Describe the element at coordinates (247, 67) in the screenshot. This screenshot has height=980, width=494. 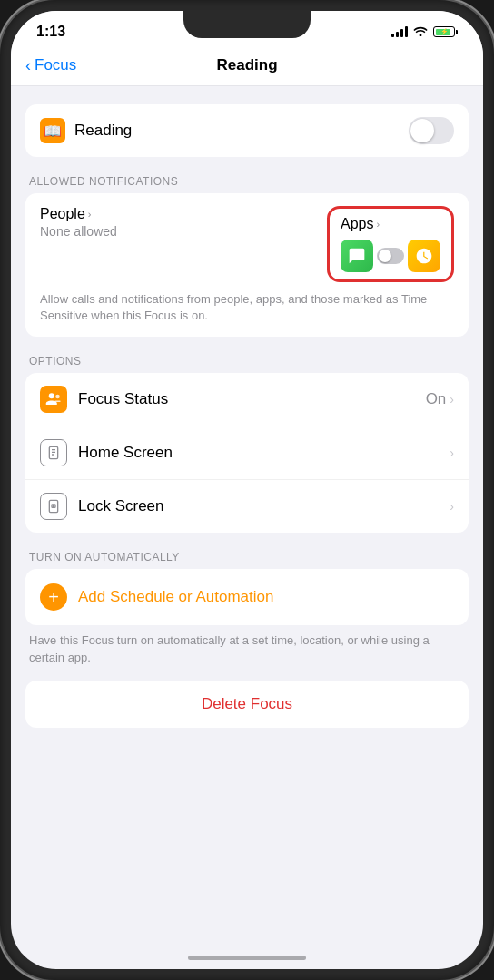
I see `nav-bar: ‹ Focus Reading` at that location.